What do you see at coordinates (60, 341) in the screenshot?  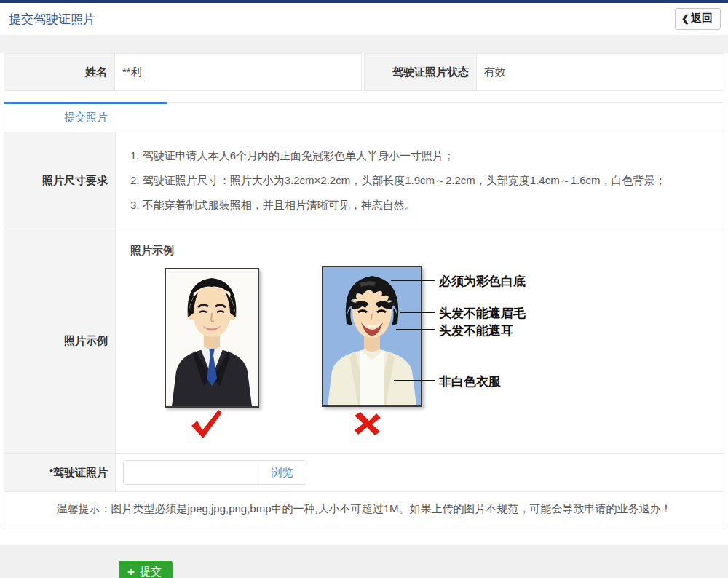 I see `photo-example-label: 照片示例` at bounding box center [60, 341].